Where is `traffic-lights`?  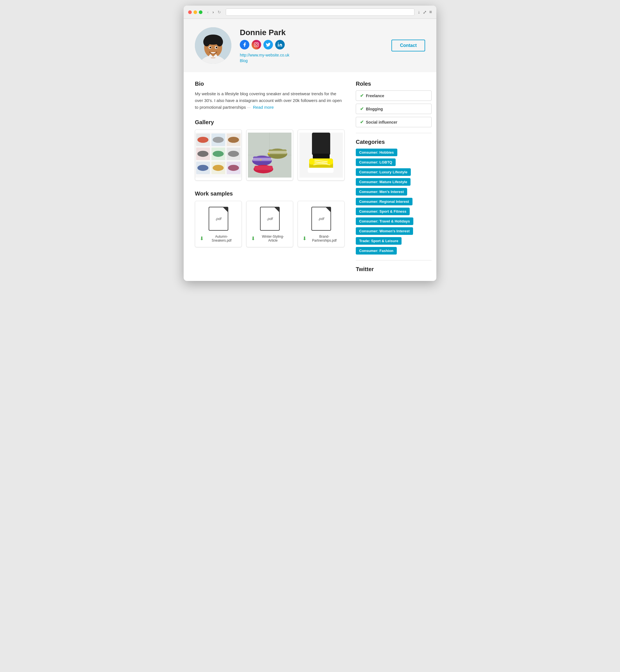
traffic-lights is located at coordinates (195, 12).